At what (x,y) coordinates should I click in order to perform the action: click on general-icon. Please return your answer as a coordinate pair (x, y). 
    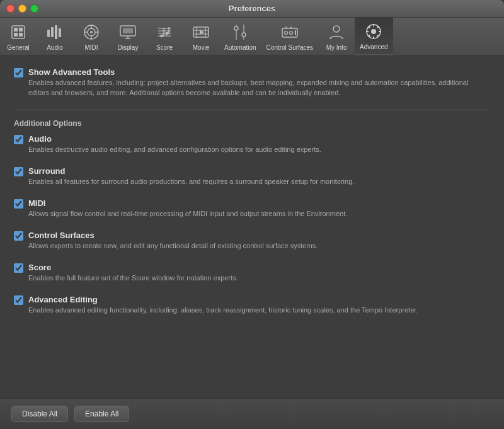
    Looking at the image, I should click on (18, 32).